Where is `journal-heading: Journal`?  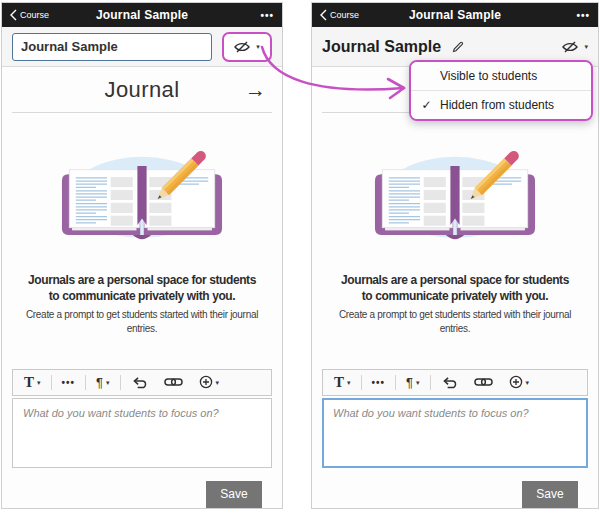
journal-heading: Journal is located at coordinates (142, 90).